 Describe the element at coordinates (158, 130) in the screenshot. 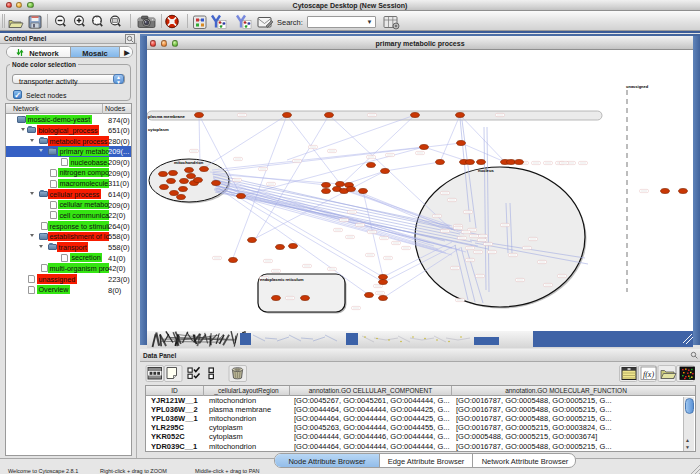

I see `svg-text: cytoplasm` at that location.